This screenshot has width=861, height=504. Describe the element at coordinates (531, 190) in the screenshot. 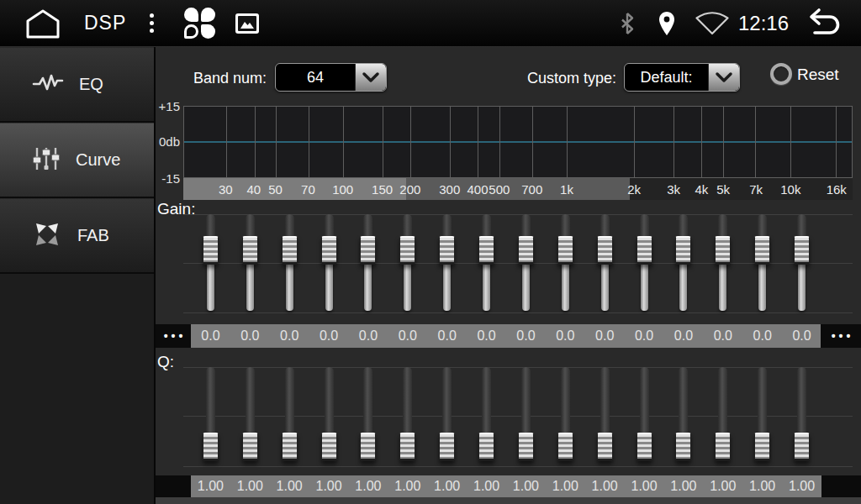

I see `freq-tick-label: 700` at that location.